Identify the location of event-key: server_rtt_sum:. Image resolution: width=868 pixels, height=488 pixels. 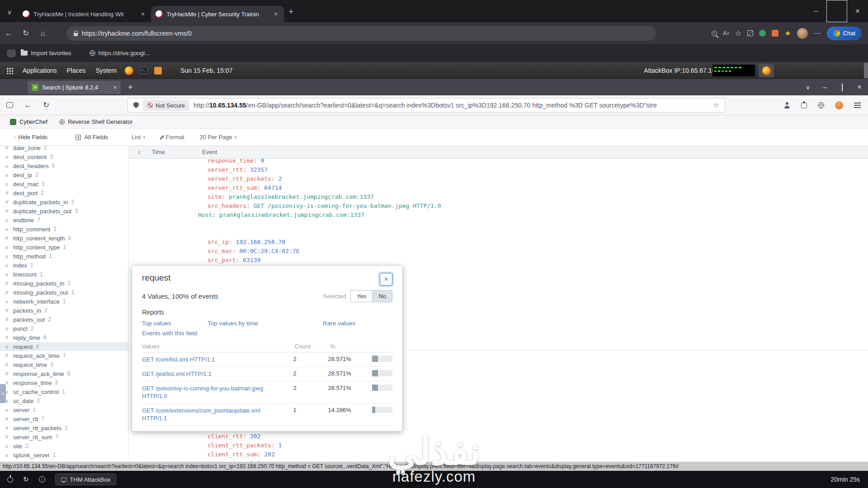
(234, 188).